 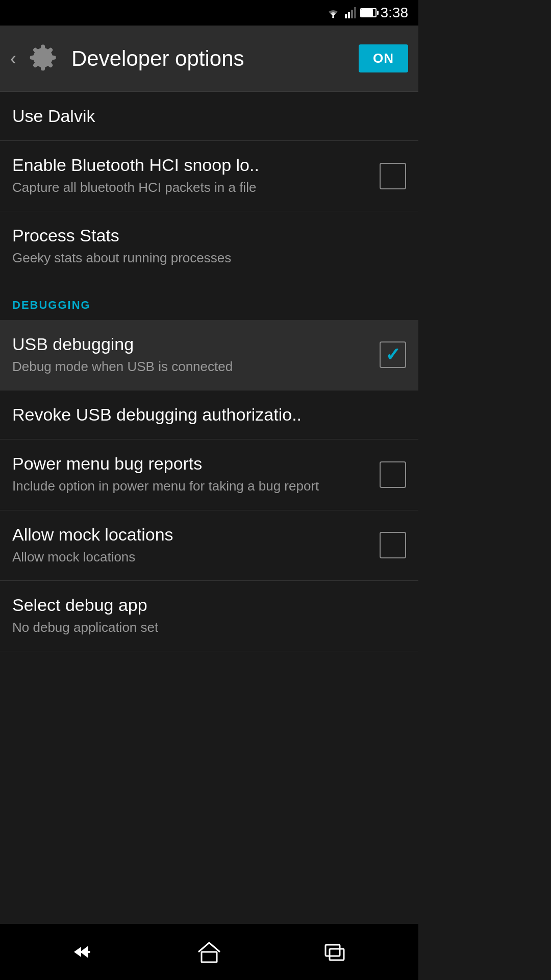 What do you see at coordinates (335, 952) in the screenshot?
I see `nav-recent-button` at bounding box center [335, 952].